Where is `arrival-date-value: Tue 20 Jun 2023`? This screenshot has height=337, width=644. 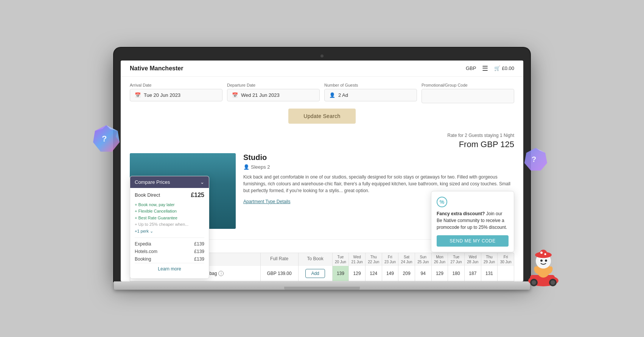 arrival-date-value: Tue 20 Jun 2023 is located at coordinates (162, 95).